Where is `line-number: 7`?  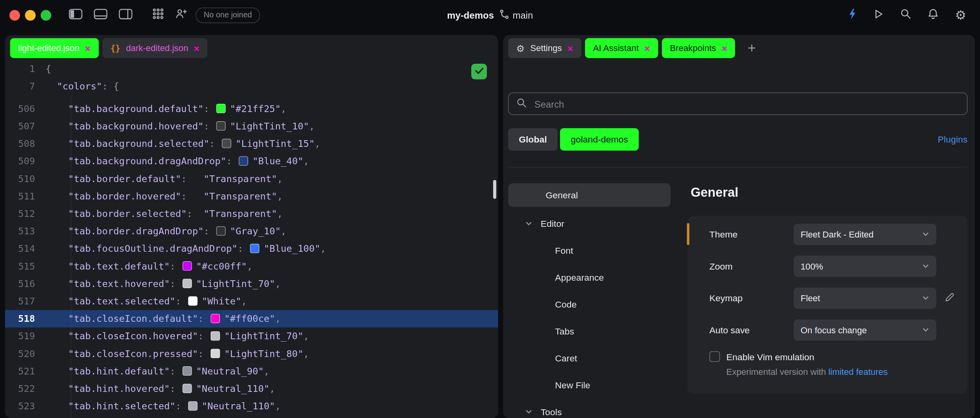
line-number: 7 is located at coordinates (25, 86).